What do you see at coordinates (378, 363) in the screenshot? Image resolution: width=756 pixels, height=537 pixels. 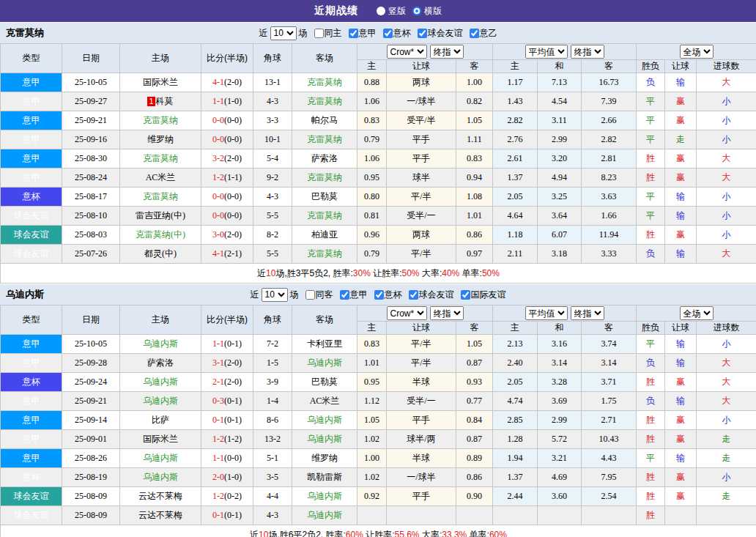 I see `match-row: 意甲25-09-28萨索洛3-1(2-0)1-5乌迪内斯1.01平/半0.872…` at bounding box center [378, 363].